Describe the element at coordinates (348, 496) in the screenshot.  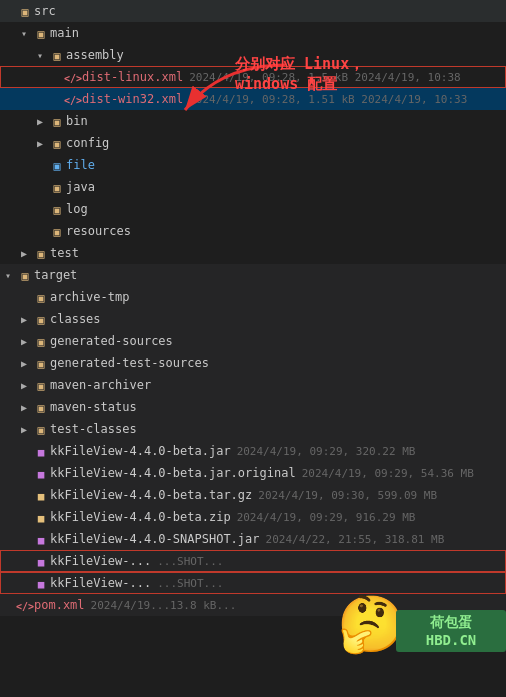
I see `file-meta: 2024/4/19, 09:30, 599.09 MB` at that location.